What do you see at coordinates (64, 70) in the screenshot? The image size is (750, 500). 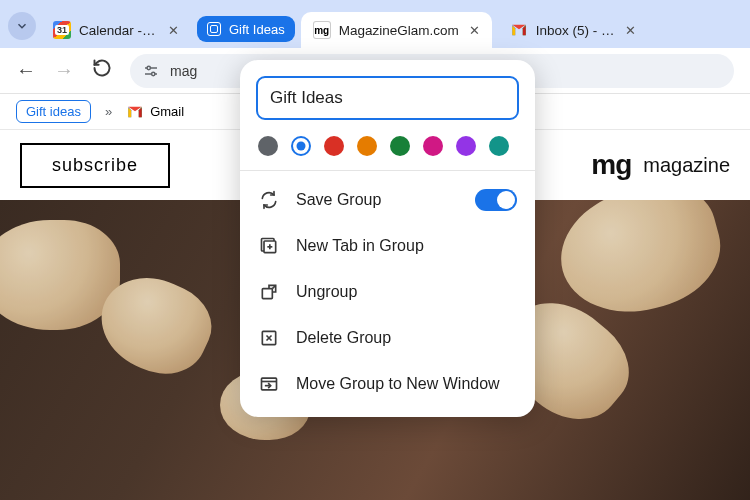 I see `forward-button: →` at bounding box center [64, 70].